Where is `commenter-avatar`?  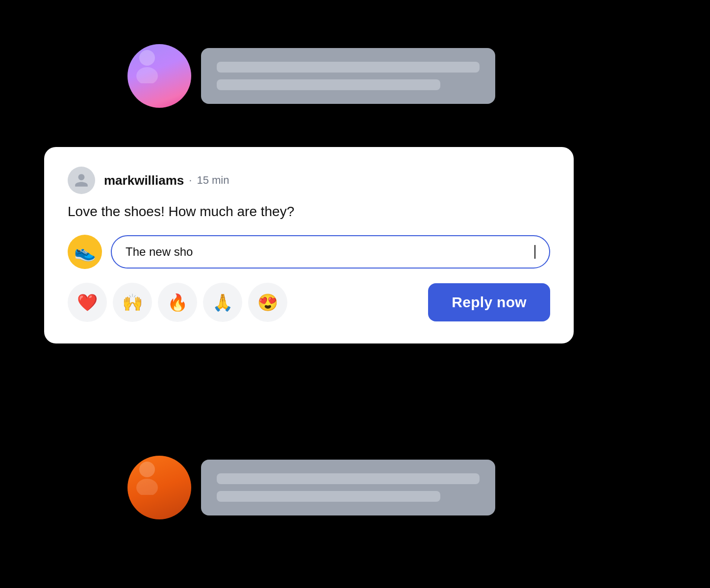
commenter-avatar is located at coordinates (81, 180).